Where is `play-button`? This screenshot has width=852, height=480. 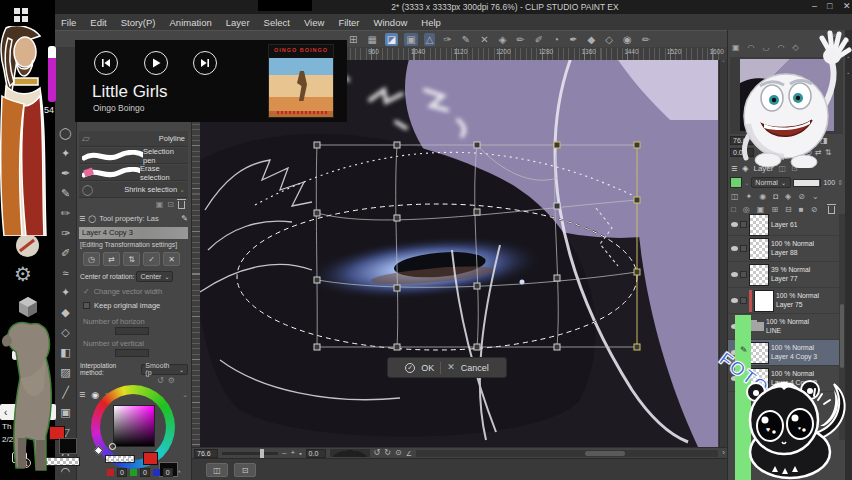
play-button is located at coordinates (156, 63).